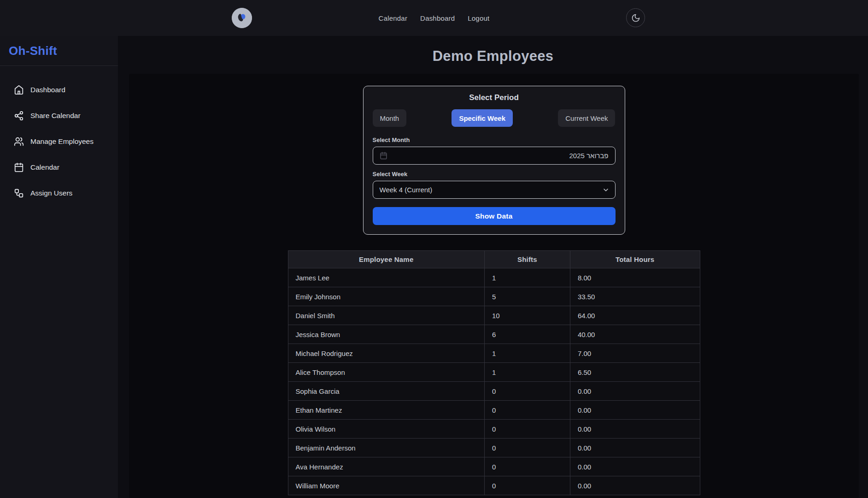 This screenshot has height=498, width=868. What do you see at coordinates (494, 140) in the screenshot?
I see `select-month-label: Select Month` at bounding box center [494, 140].